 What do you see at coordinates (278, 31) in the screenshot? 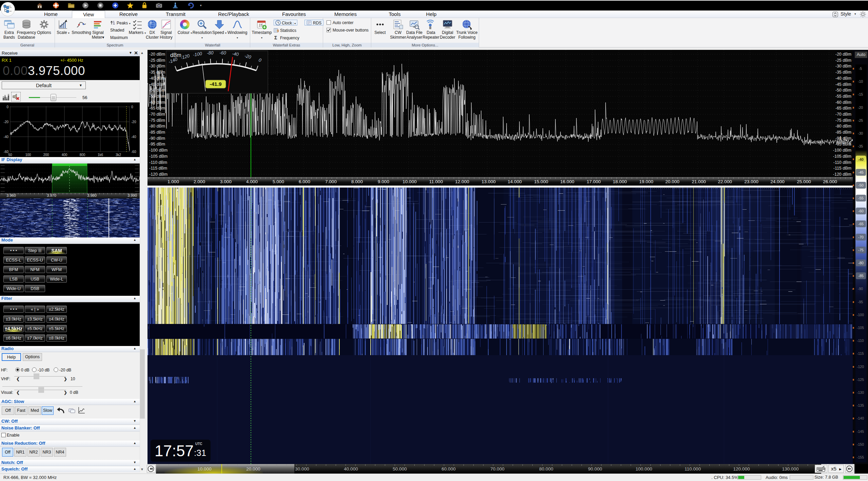
I see `svg-text: 9` at bounding box center [278, 31].